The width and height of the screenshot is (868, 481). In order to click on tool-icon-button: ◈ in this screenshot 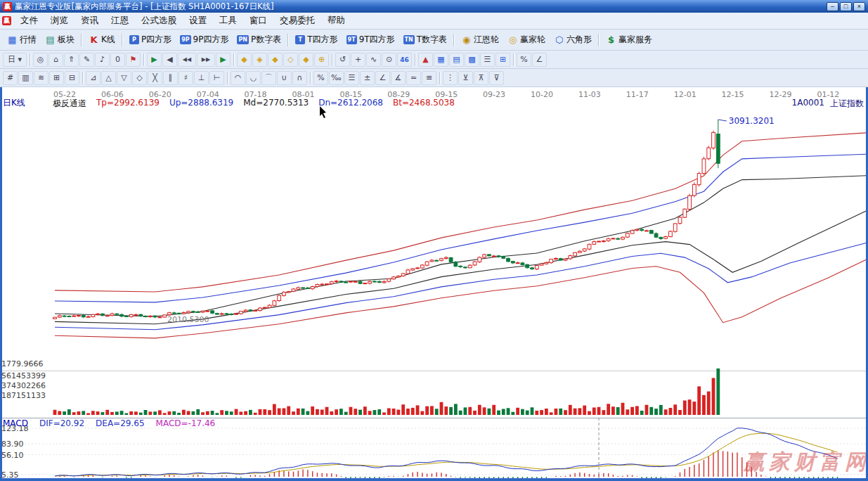, I will do `click(260, 60)`.